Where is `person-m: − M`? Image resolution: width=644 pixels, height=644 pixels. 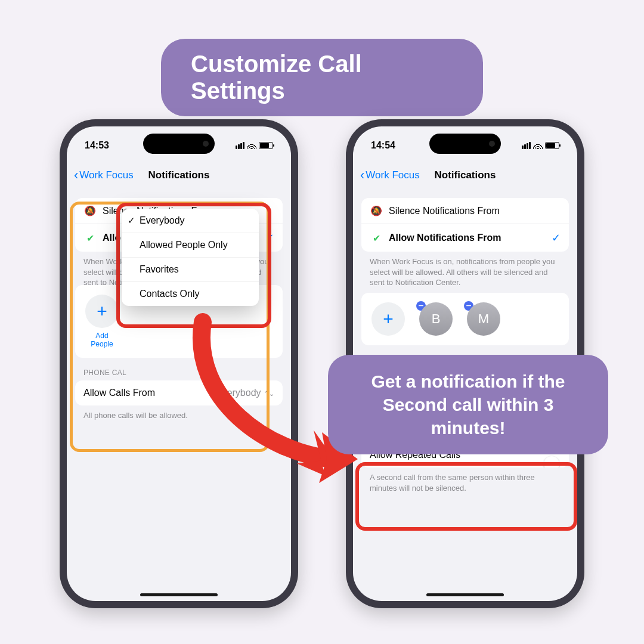 person-m: − M is located at coordinates (484, 319).